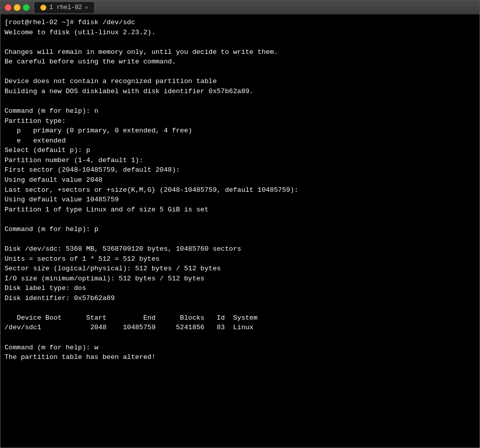  What do you see at coordinates (87, 8) in the screenshot?
I see `tab-close-icon: ✕` at bounding box center [87, 8].